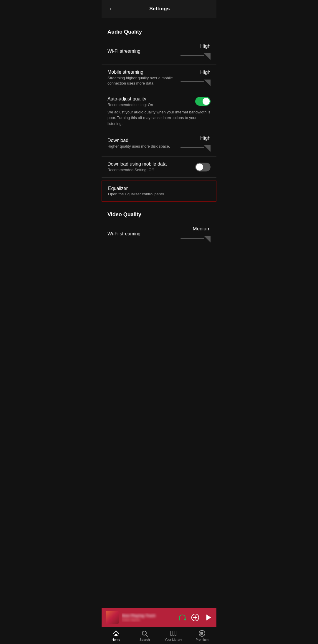 The width and height of the screenshot is (318, 644). I want to click on download-subtitle: Higher quality uses more disk space., so click(143, 146).